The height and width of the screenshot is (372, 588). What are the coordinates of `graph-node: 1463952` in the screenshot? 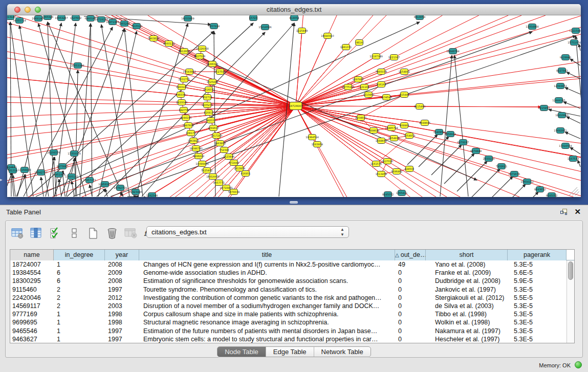 It's located at (220, 143).